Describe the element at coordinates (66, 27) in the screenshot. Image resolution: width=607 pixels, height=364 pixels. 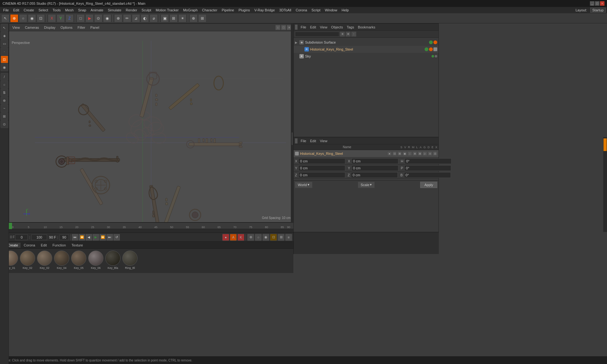
I see `vp-options-tab: Options` at that location.